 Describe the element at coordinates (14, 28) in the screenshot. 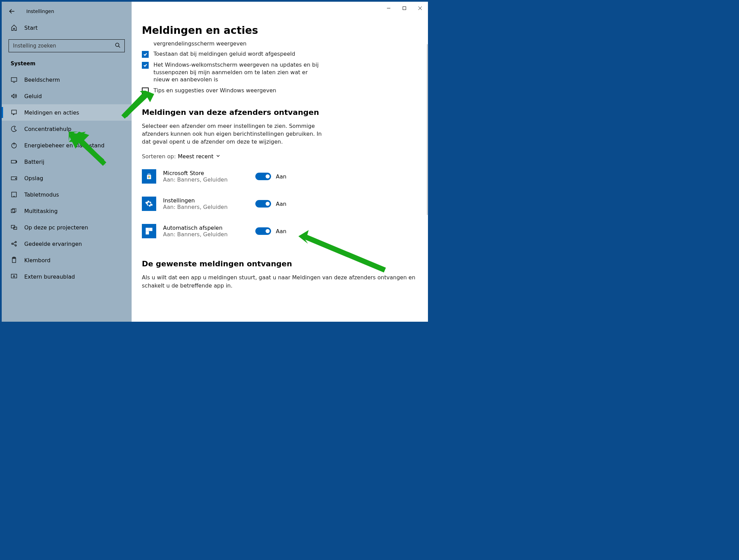

I see `home-icon` at that location.